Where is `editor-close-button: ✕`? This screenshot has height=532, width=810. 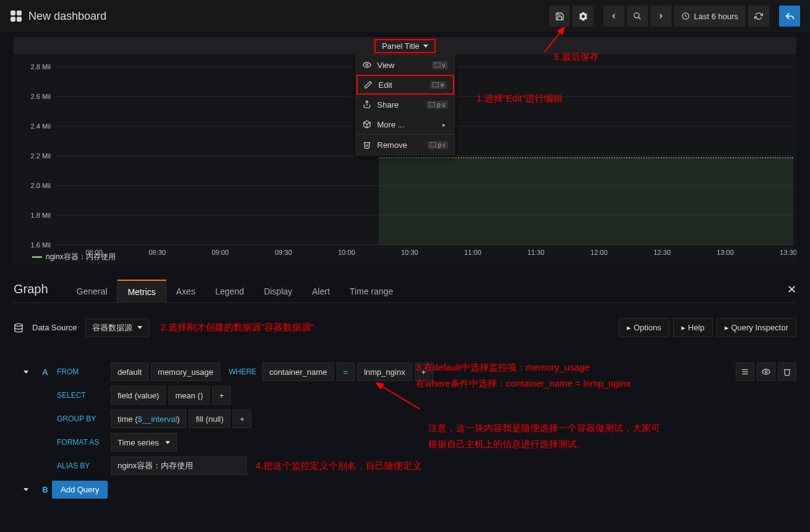 editor-close-button: ✕ is located at coordinates (792, 290).